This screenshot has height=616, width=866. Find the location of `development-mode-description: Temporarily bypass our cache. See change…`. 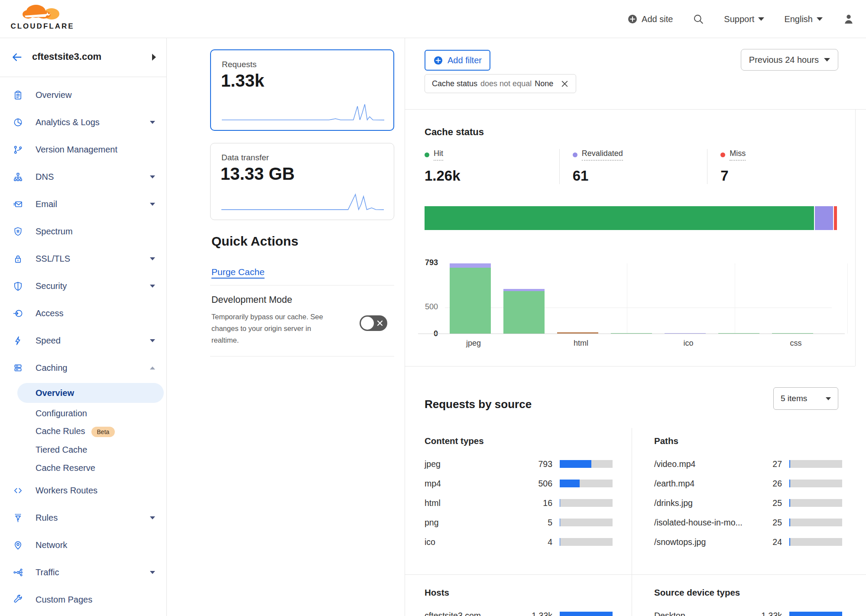

development-mode-description: Temporarily bypass our cache. See change… is located at coordinates (272, 328).